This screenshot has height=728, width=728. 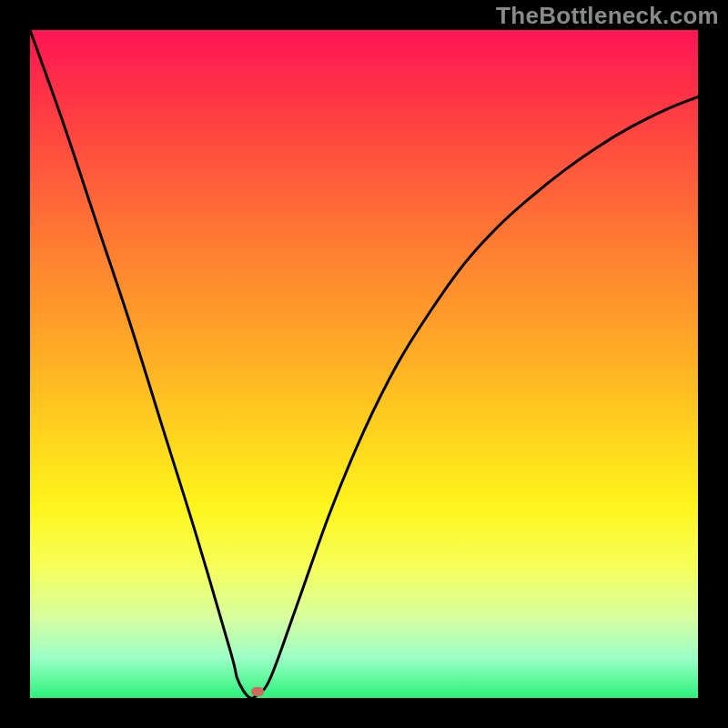 What do you see at coordinates (258, 692) in the screenshot?
I see `minimum-marker` at bounding box center [258, 692].